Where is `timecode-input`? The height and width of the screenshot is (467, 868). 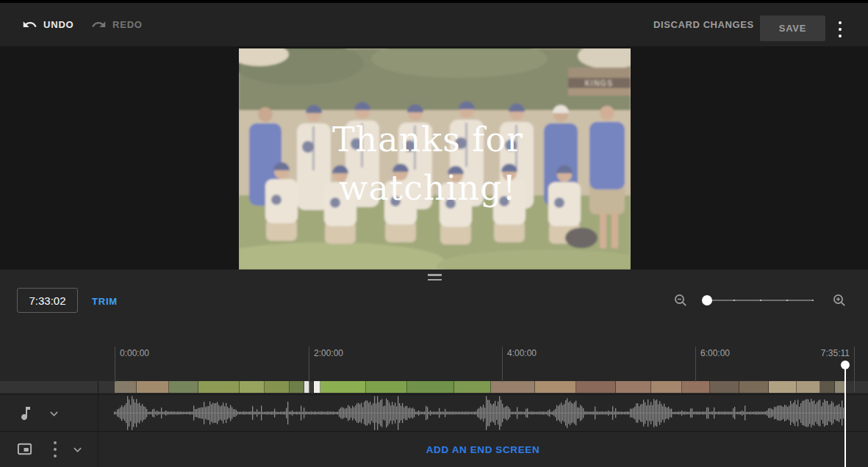 timecode-input is located at coordinates (47, 300).